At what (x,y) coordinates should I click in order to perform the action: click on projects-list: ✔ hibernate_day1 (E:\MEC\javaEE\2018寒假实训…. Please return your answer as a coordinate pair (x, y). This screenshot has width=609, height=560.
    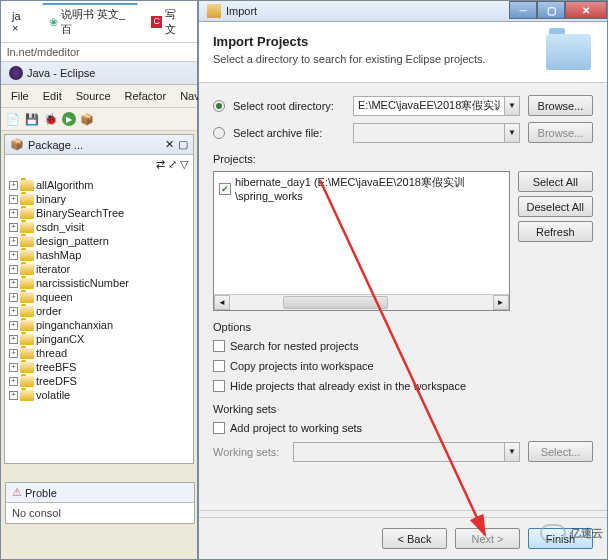
    Looking at the image, I should click on (362, 241).